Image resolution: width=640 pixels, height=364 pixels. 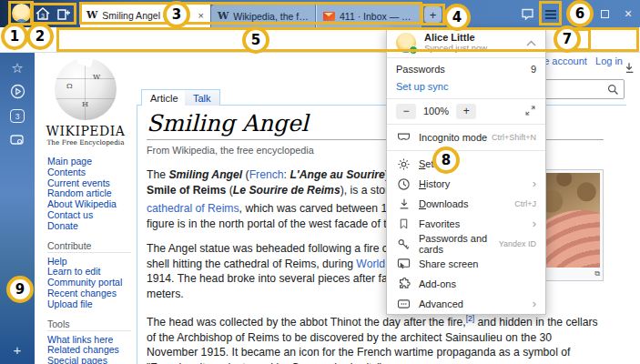 I want to click on passwords-cards-label: Passwords and cards, so click(x=459, y=244).